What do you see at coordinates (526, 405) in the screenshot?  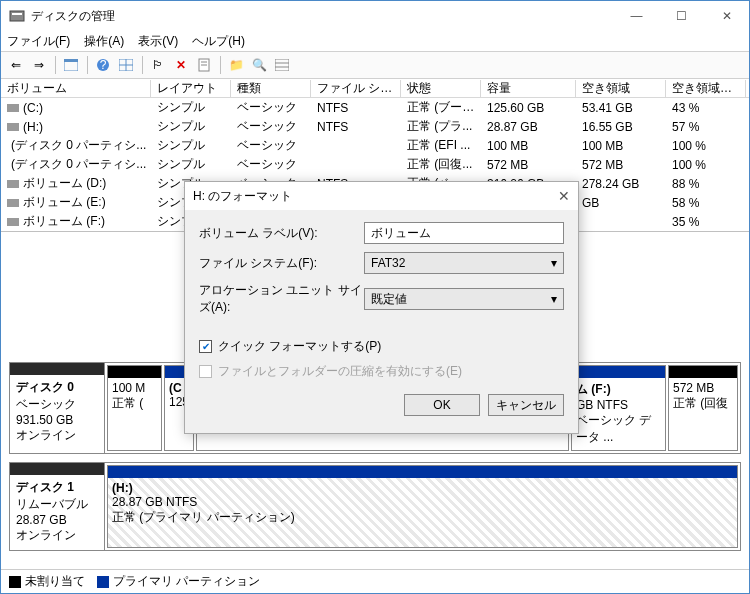 I see `cancel-button: キャンセル` at bounding box center [526, 405].